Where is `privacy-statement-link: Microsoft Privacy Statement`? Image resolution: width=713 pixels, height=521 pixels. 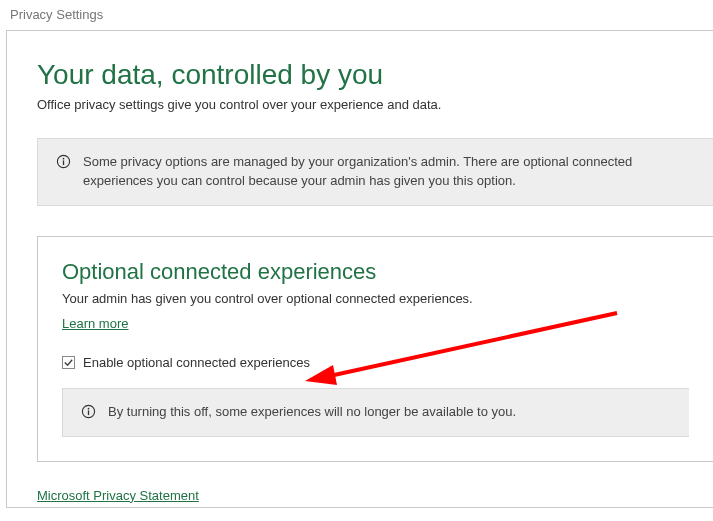
privacy-statement-link: Microsoft Privacy Statement is located at coordinates (118, 496).